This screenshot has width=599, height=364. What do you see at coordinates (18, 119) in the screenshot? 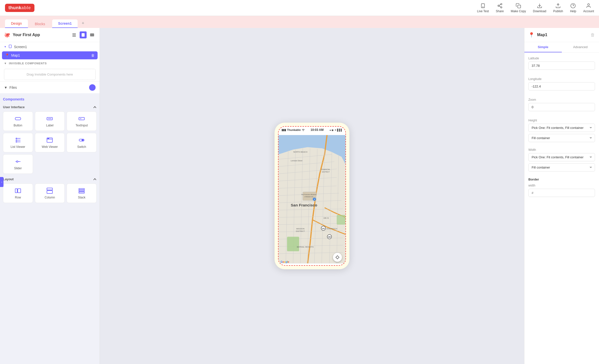
I see `button-icon` at bounding box center [18, 119].